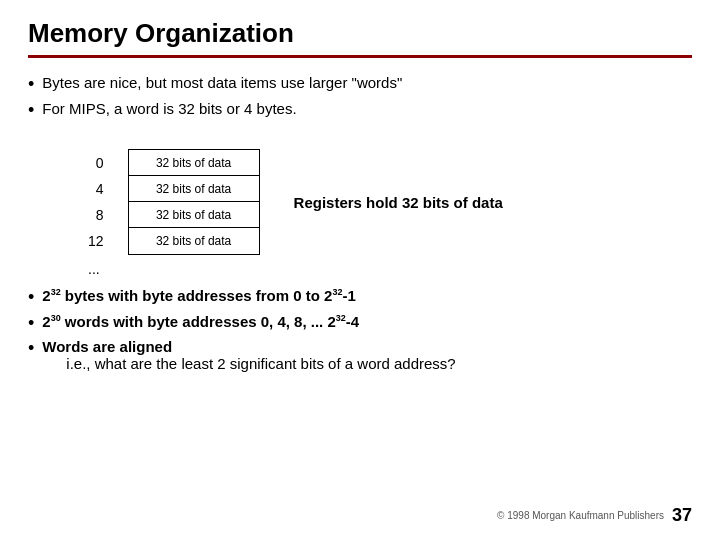 This screenshot has height=540, width=720. I want to click on data-cell-4: 32 bits of data, so click(194, 189).